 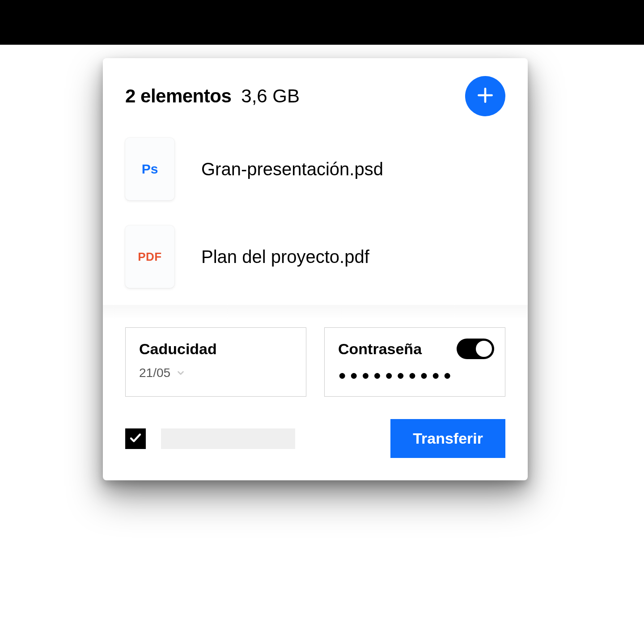 I want to click on confirm-checkbox, so click(x=136, y=439).